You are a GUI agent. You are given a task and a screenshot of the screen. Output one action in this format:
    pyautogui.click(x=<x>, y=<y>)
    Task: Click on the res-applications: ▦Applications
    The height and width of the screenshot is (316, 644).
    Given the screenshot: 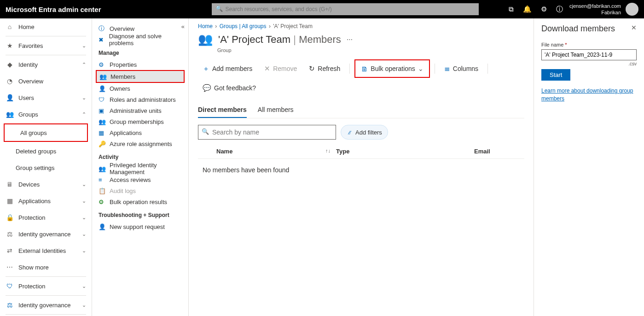 What is the action you would take?
    pyautogui.click(x=140, y=133)
    